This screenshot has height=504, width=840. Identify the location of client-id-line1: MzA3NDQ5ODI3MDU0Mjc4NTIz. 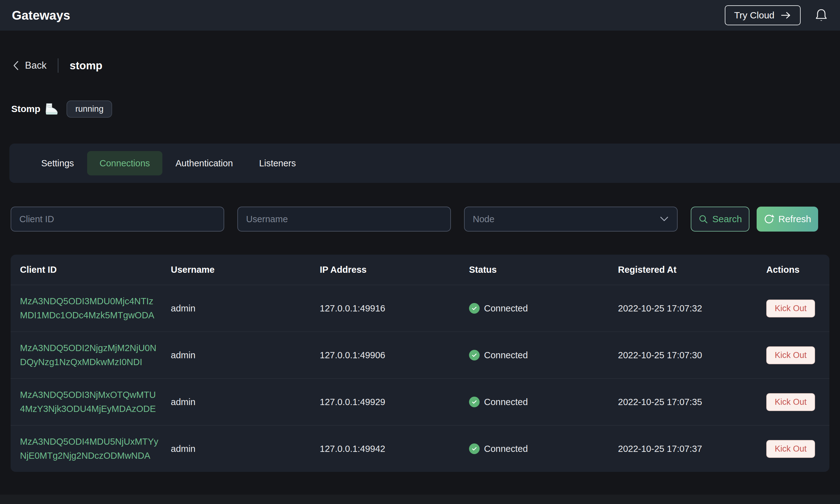
(95, 302).